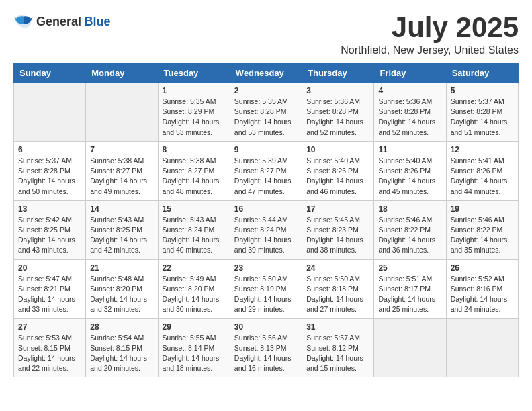  Describe the element at coordinates (193, 230) in the screenshot. I see `calendar-cell: 15Sunrise: 5:43 AMSunset: 8:24 PMDayligh…` at that location.